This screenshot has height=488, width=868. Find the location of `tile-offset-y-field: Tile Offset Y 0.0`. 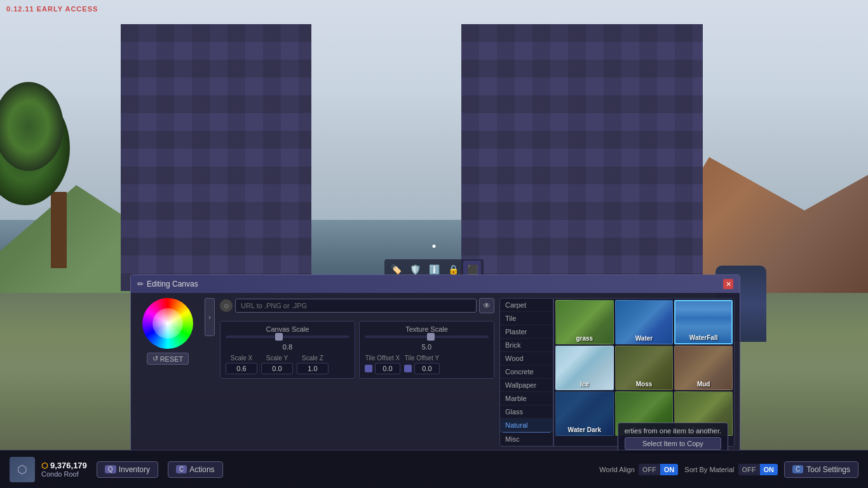

tile-offset-y-field: Tile Offset Y 0.0 is located at coordinates (422, 365).